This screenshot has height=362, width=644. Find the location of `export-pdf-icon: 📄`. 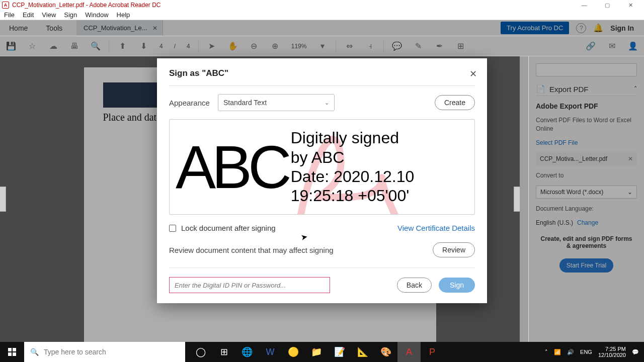

export-pdf-icon: 📄 is located at coordinates (540, 89).